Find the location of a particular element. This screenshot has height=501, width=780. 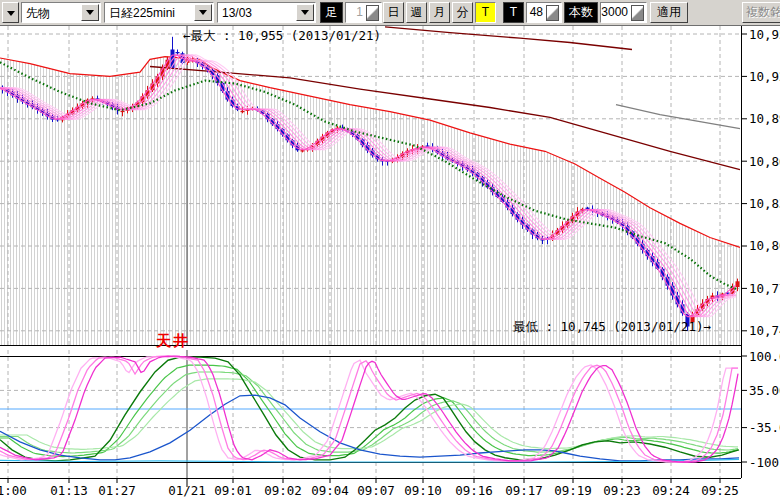

period-month-button: 月 is located at coordinates (440, 12).